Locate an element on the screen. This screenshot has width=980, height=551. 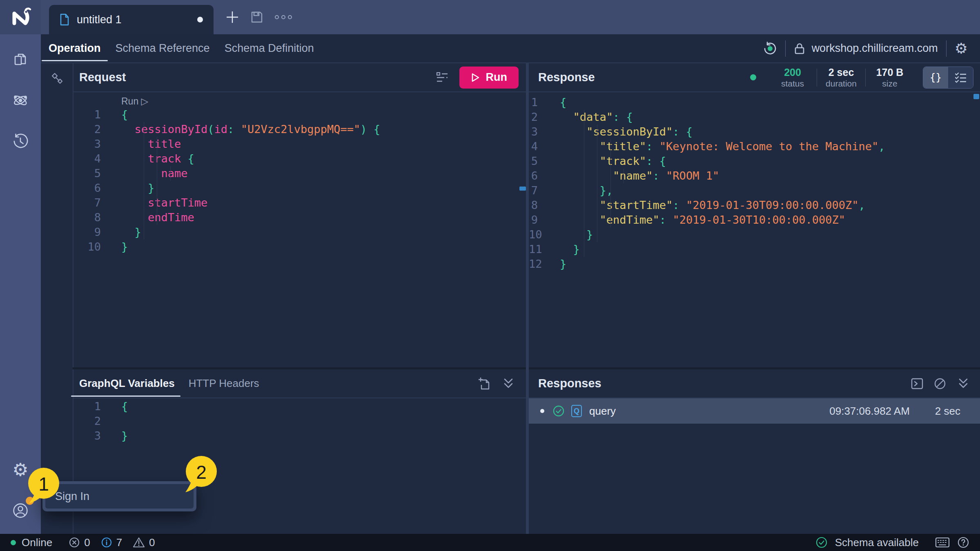
operation-nav-row: Operation Schema Reference Schema Defini… is located at coordinates (510, 49).